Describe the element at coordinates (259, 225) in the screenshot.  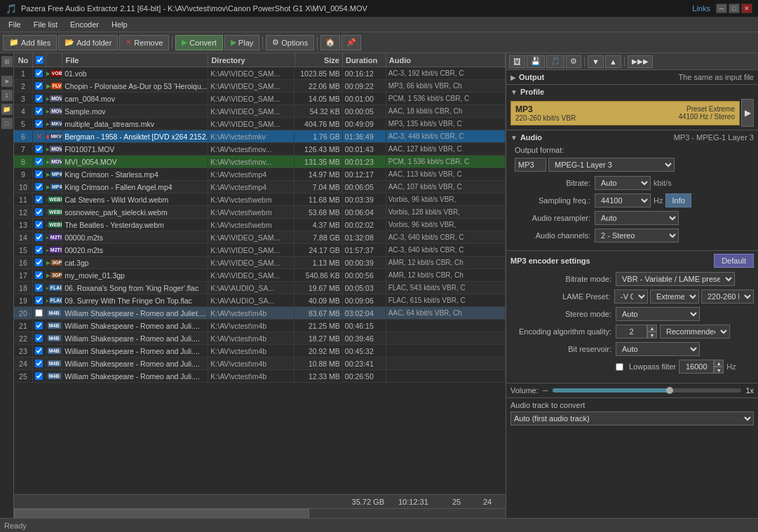
I see `table-row: 13 ▶WEBM The Beatles - Yesterday.webm K:…` at that location.